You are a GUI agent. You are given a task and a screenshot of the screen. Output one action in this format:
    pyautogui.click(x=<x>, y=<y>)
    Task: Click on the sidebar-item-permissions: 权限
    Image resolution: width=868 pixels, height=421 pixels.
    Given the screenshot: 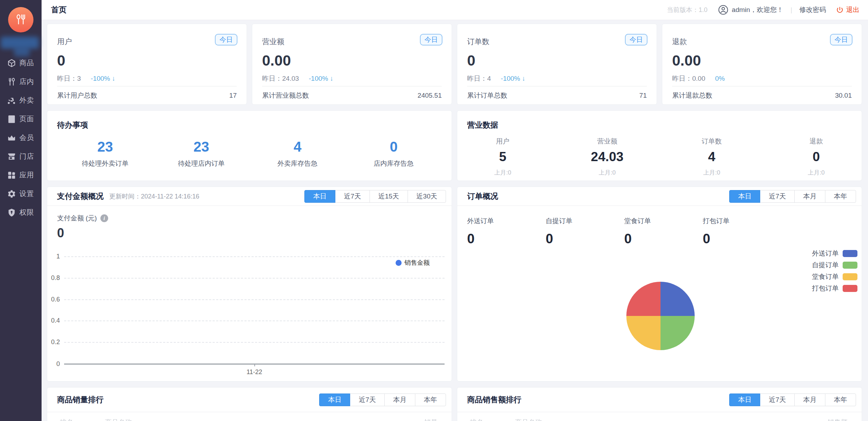 What is the action you would take?
    pyautogui.click(x=21, y=212)
    